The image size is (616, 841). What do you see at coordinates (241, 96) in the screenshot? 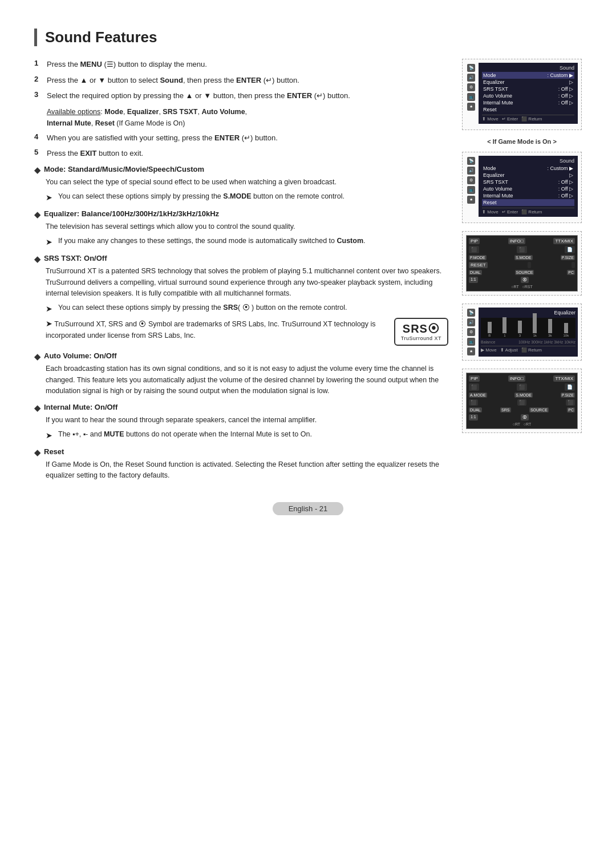
I see `step-3: 3 Select the required option by pressing…` at bounding box center [241, 96].